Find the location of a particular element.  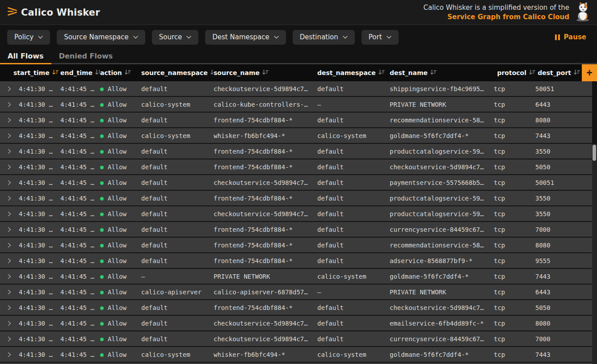

cell-source-name: checkoutservice-5d9894c7… is located at coordinates (265, 89).